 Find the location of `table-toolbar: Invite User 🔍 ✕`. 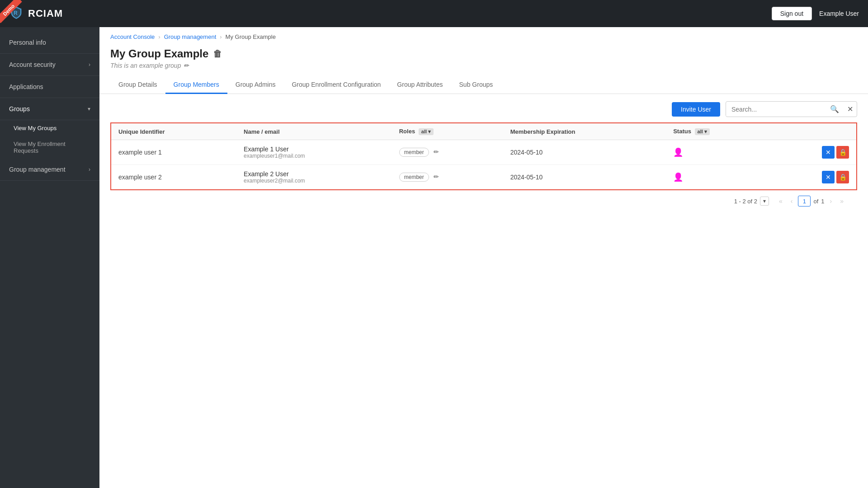

table-toolbar: Invite User 🔍 ✕ is located at coordinates (484, 109).